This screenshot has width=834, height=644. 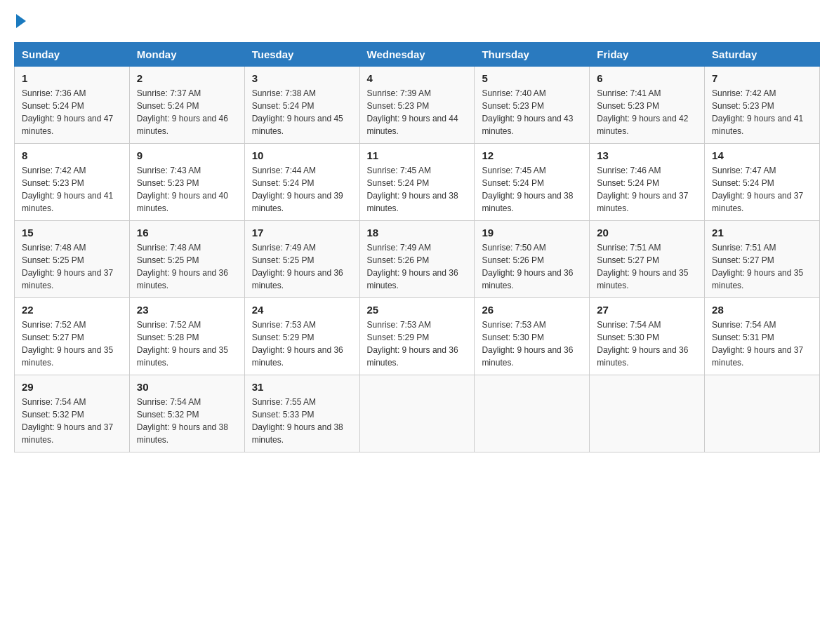 I want to click on calendar-cell: 26 Sunrise: 7:53 AMSunset: 5:30 PMDaylig…, so click(x=532, y=337).